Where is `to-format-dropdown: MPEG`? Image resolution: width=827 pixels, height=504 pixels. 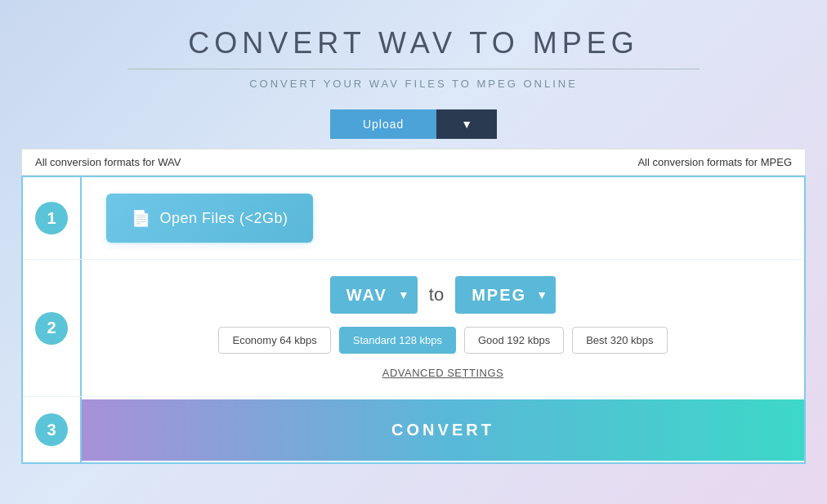
to-format-dropdown: MPEG is located at coordinates (505, 295).